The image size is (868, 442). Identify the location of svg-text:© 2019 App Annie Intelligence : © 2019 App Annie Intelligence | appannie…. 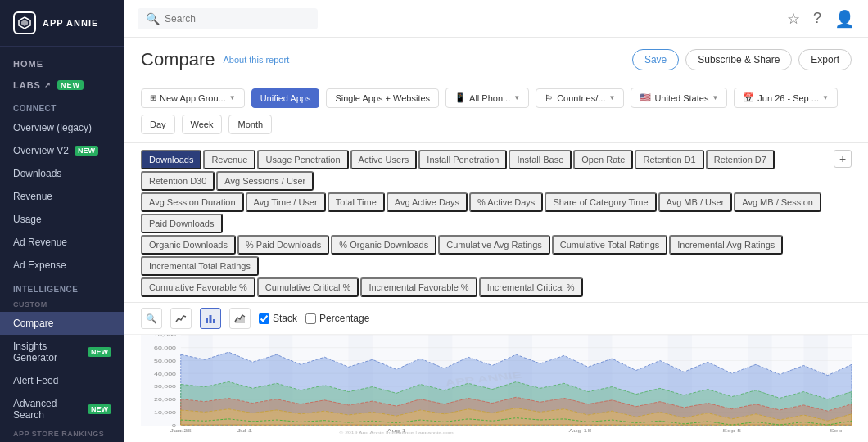
(396, 432).